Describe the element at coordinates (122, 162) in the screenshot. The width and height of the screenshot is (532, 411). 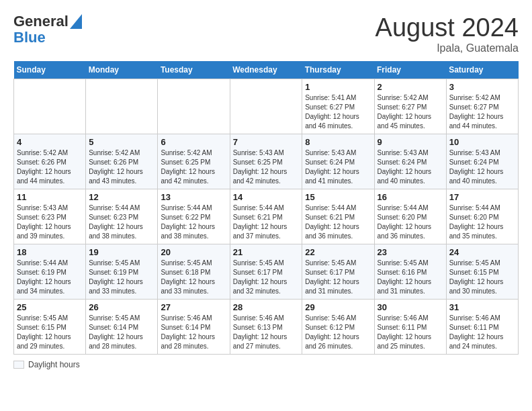
I see `calendar-cell: 5Sunrise: 5:42 AMSunset: 6:26 PMDaylight…` at that location.